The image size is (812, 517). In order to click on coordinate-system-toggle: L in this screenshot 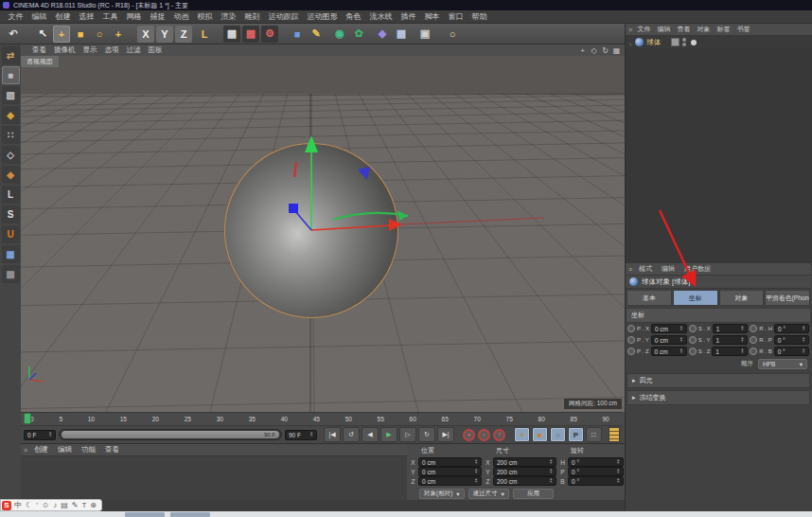, I will do `click(204, 34)`.